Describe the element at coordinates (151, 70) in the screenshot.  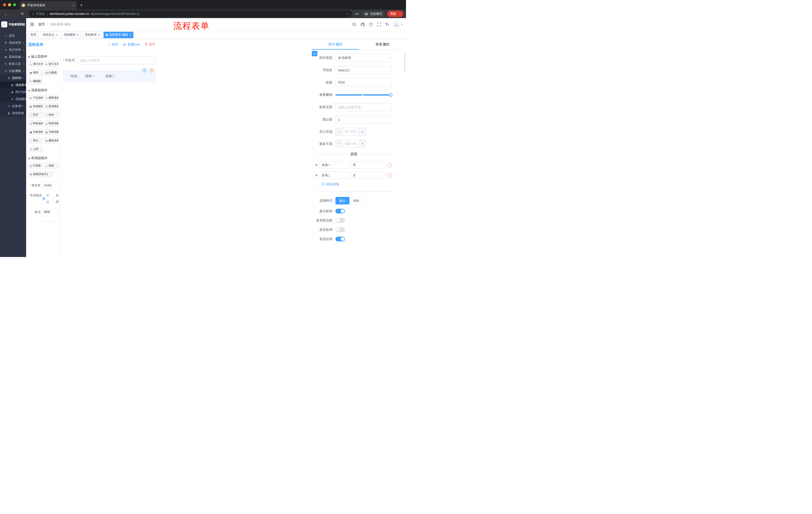
I see `delete-field-button` at that location.